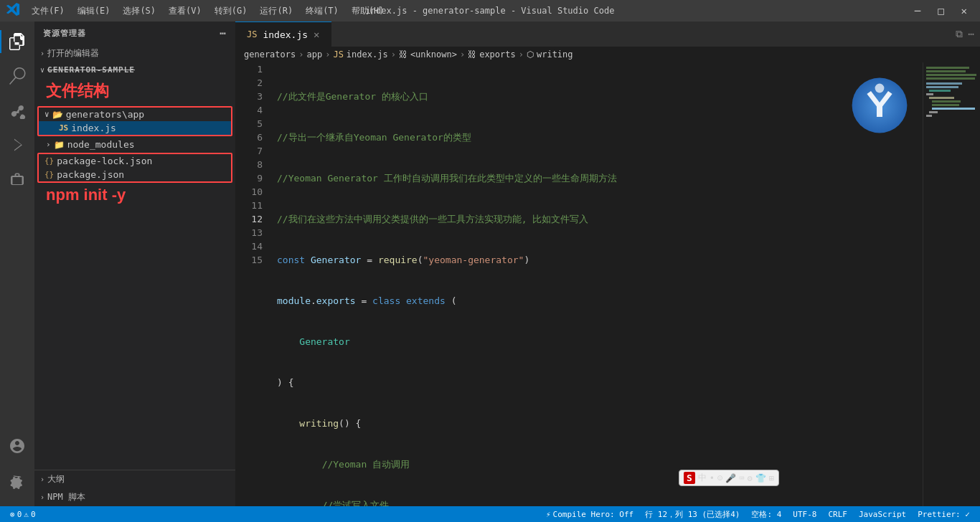 Image resolution: width=980 pixels, height=522 pixels. Describe the element at coordinates (498, 54) in the screenshot. I see `breadcrumb-exports: exports` at that location.